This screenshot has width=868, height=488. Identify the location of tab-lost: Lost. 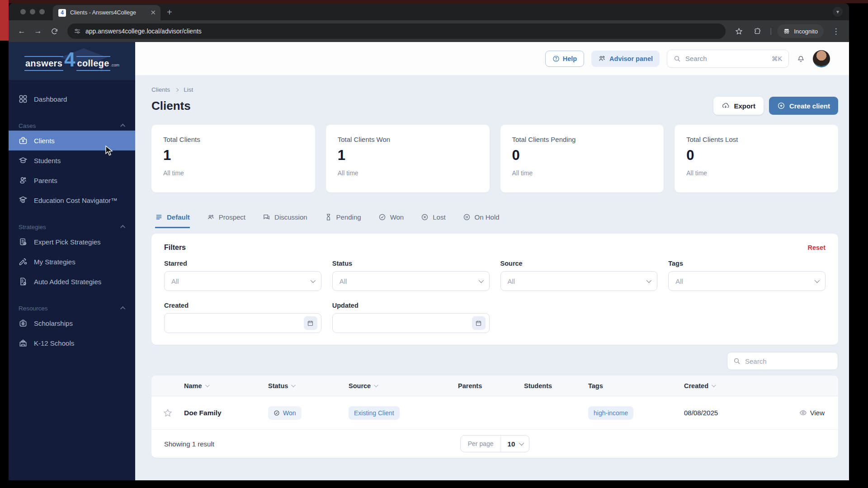
(433, 221).